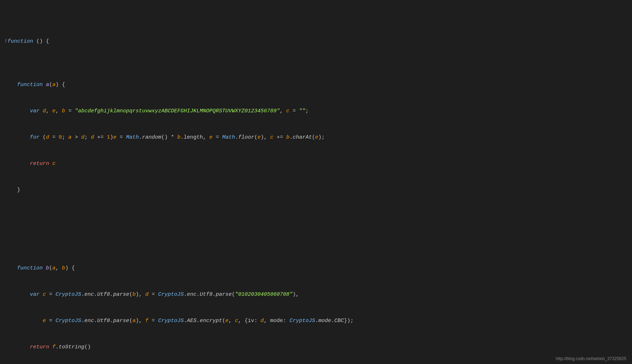  Describe the element at coordinates (236, 321) in the screenshot. I see `var-c-b2: c` at that location.